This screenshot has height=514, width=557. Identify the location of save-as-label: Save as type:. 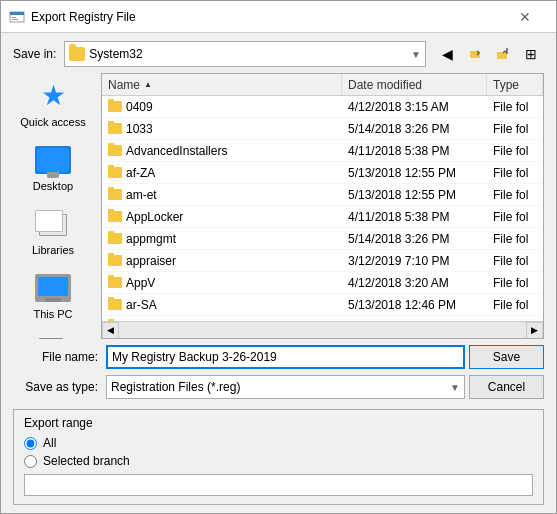
(56, 387).